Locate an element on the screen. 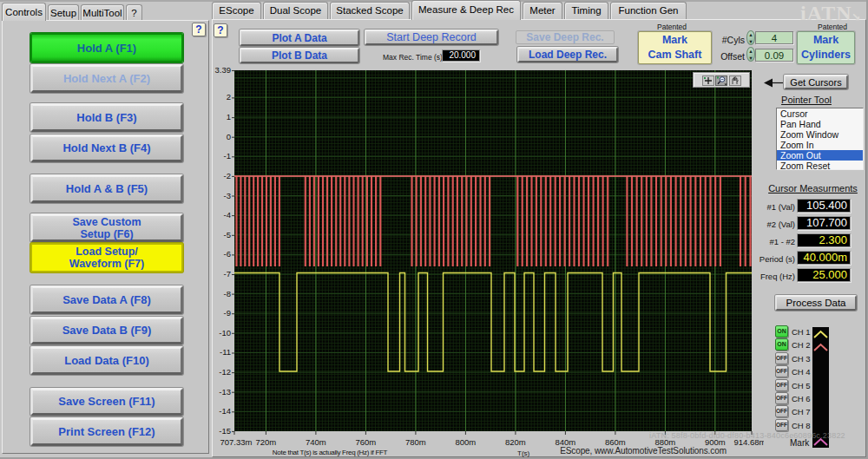 The width and height of the screenshot is (868, 459). svg-text: 0 is located at coordinates (229, 137).